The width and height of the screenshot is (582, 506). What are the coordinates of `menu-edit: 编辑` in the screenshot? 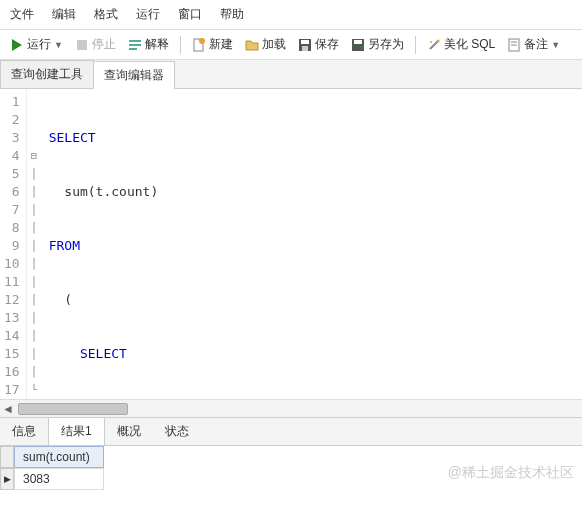 It's located at (64, 14).